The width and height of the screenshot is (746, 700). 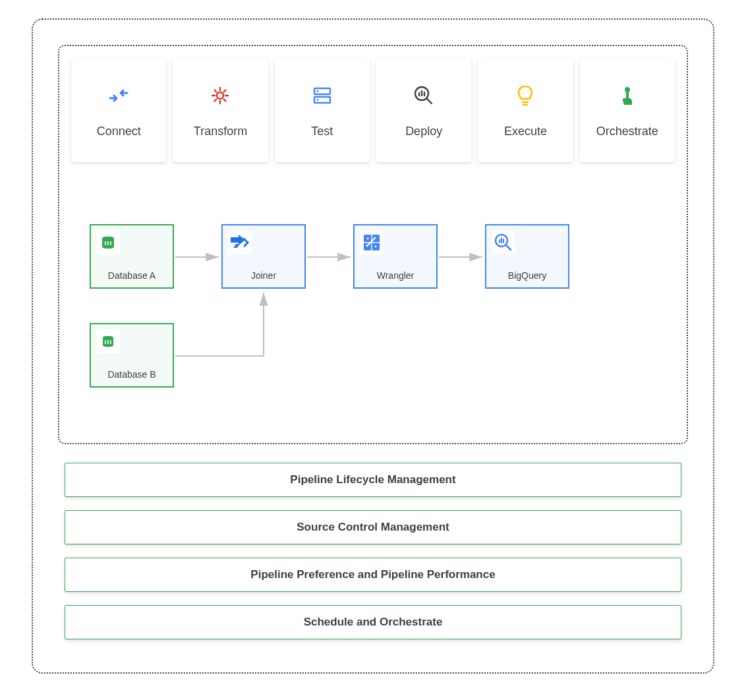 What do you see at coordinates (322, 96) in the screenshot?
I see `server-icon` at bounding box center [322, 96].